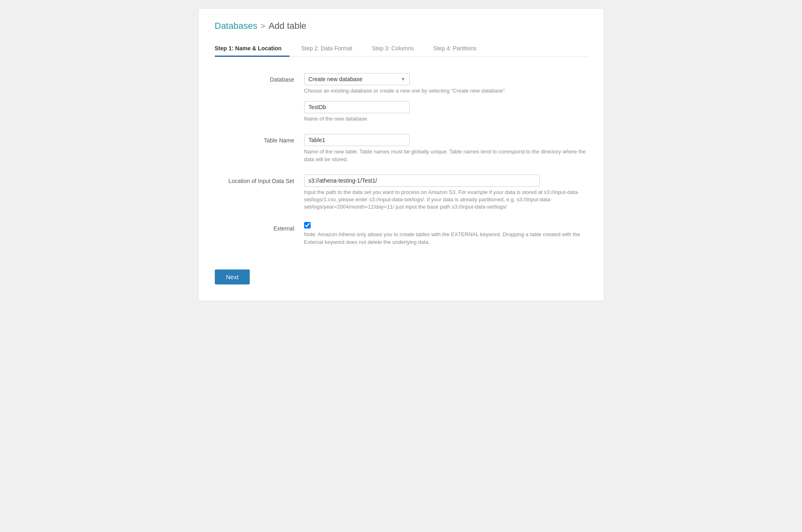 The height and width of the screenshot is (532, 802). I want to click on steps-nav: Step 1: Name & Location Step 2: Data For…, so click(401, 49).